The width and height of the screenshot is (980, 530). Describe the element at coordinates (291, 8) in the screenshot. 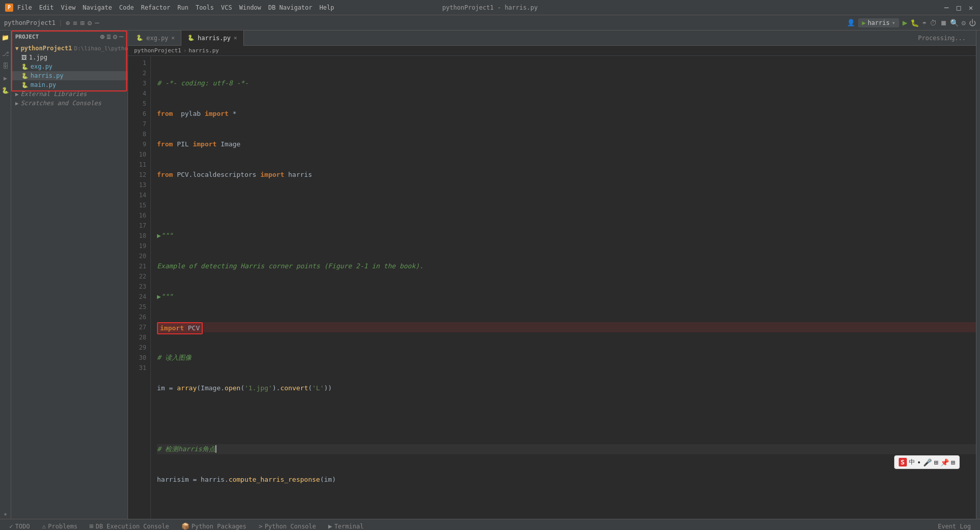

I see `menu-dbnavigator: DB Navigator` at that location.